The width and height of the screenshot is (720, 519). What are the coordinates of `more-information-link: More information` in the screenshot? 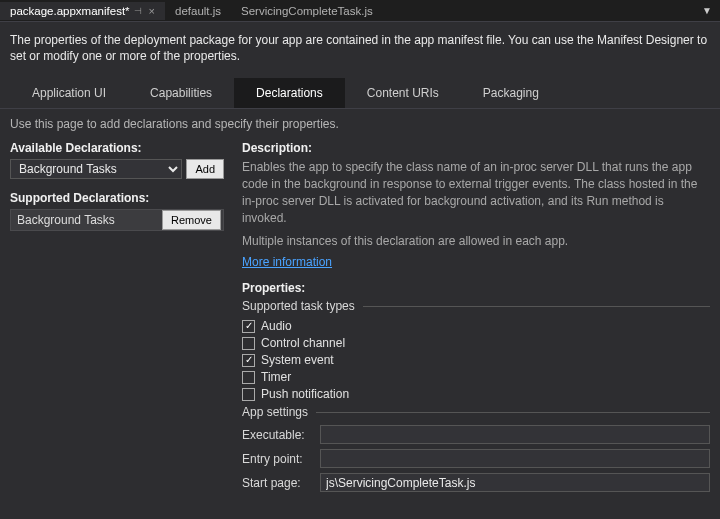 It's located at (287, 262).